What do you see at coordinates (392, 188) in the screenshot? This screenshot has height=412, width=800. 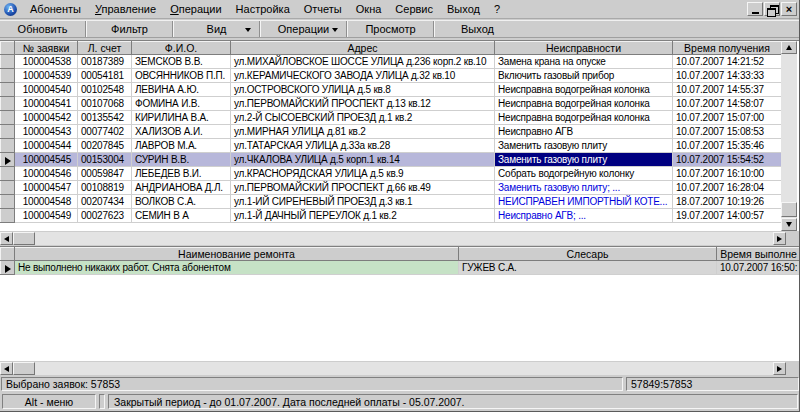 I see `request-row: 100004547 00108819 АНДРИАНОВА Д.Л. ул.ПЕ…` at bounding box center [392, 188].